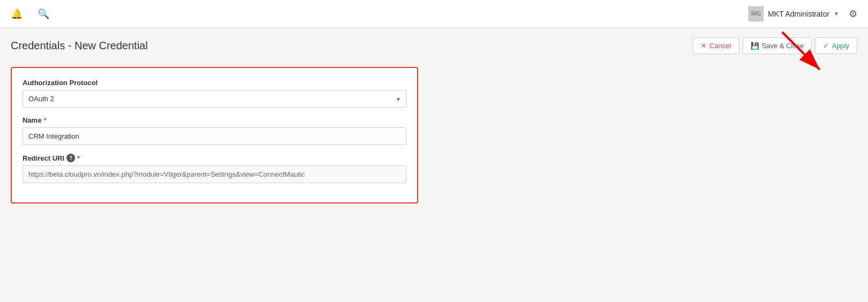  What do you see at coordinates (71, 158) in the screenshot?
I see `redirect-uri-help-icon: ?` at bounding box center [71, 158].